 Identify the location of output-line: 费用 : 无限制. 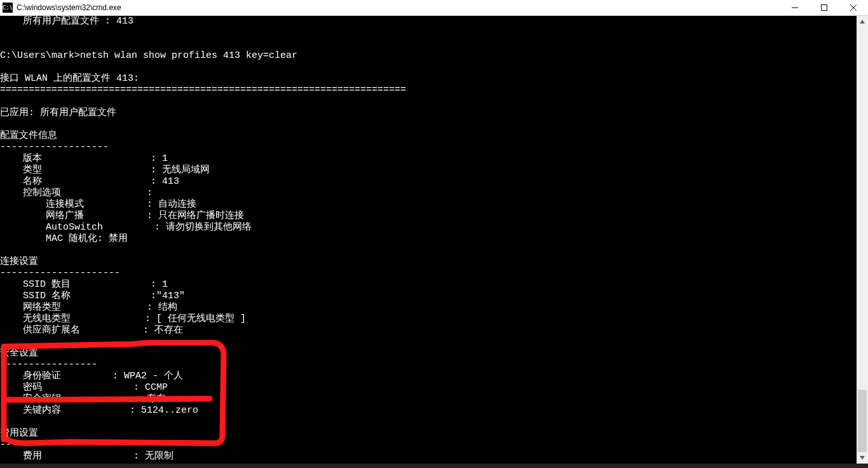
(86, 457).